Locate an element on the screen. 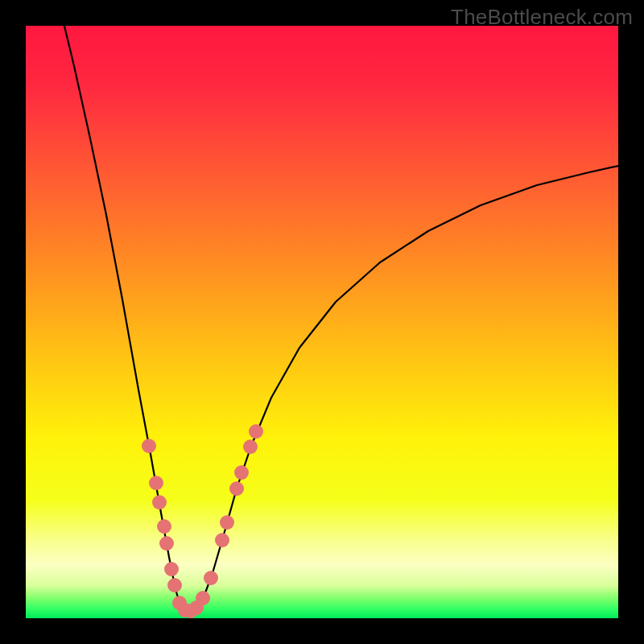 Image resolution: width=644 pixels, height=644 pixels. watermark-label: TheBottleneck.com is located at coordinates (542, 18).